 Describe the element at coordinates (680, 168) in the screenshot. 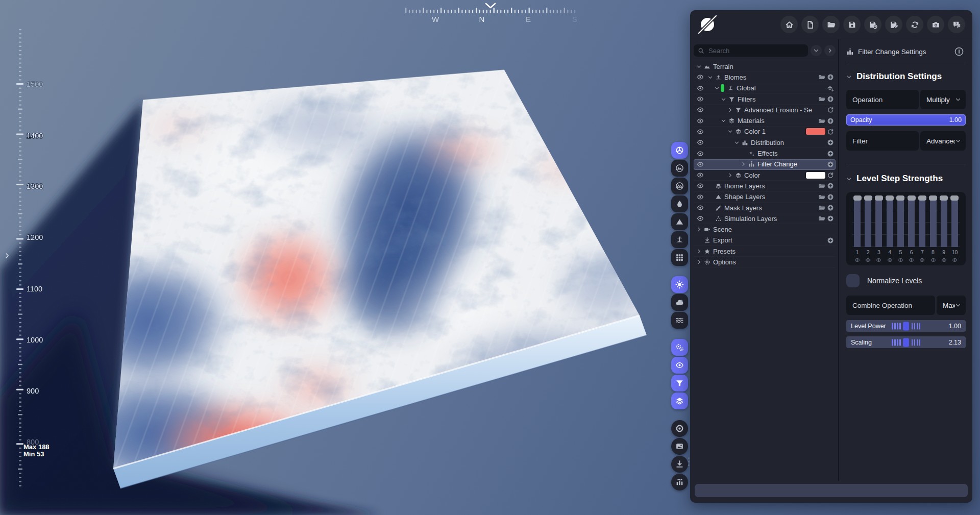

I see `terrain-view-button` at that location.